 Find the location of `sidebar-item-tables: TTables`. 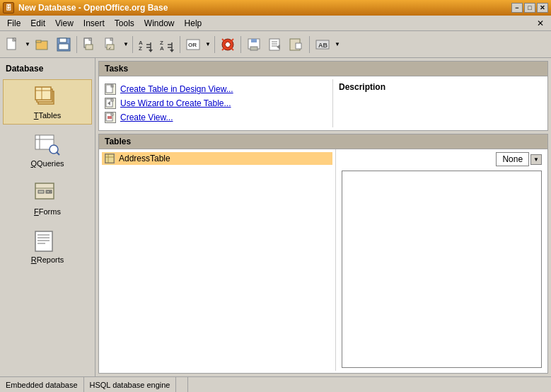

sidebar-item-tables: TTables is located at coordinates (47, 102).